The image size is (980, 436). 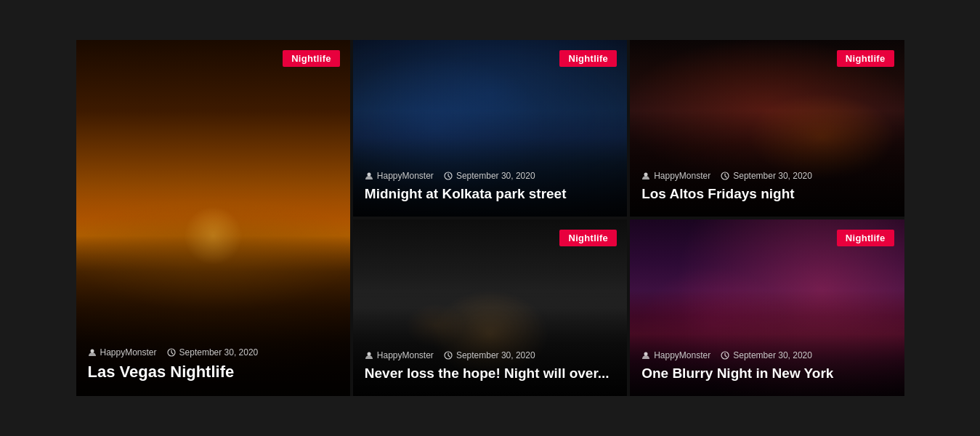 What do you see at coordinates (214, 352) in the screenshot?
I see `card-meta-vegas: HappyMonster September 30, 2020` at bounding box center [214, 352].